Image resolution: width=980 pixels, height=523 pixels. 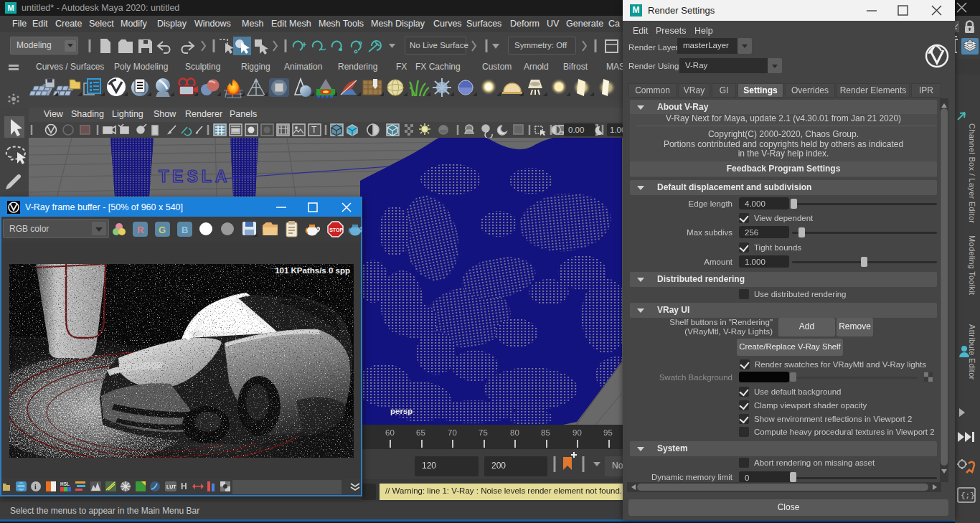 I want to click on svg-text: TESLA, so click(x=194, y=176).